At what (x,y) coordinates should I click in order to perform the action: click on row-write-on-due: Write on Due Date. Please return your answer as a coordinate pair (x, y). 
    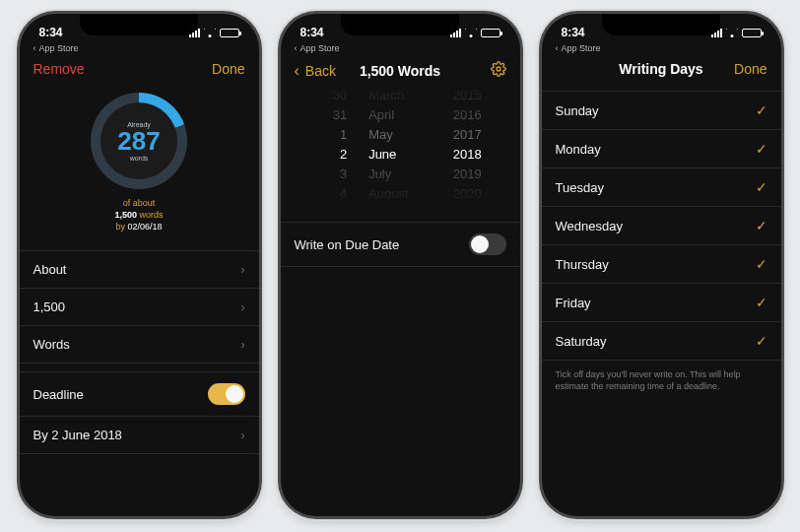
    Looking at the image, I should click on (400, 244).